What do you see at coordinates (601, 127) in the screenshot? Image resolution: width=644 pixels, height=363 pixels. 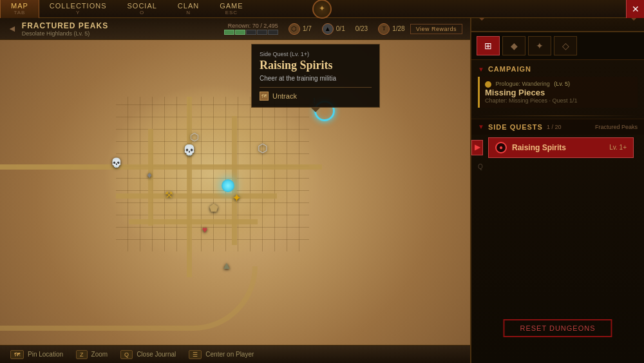 I see `side-quests-region: Fractured Peaks` at bounding box center [601, 127].